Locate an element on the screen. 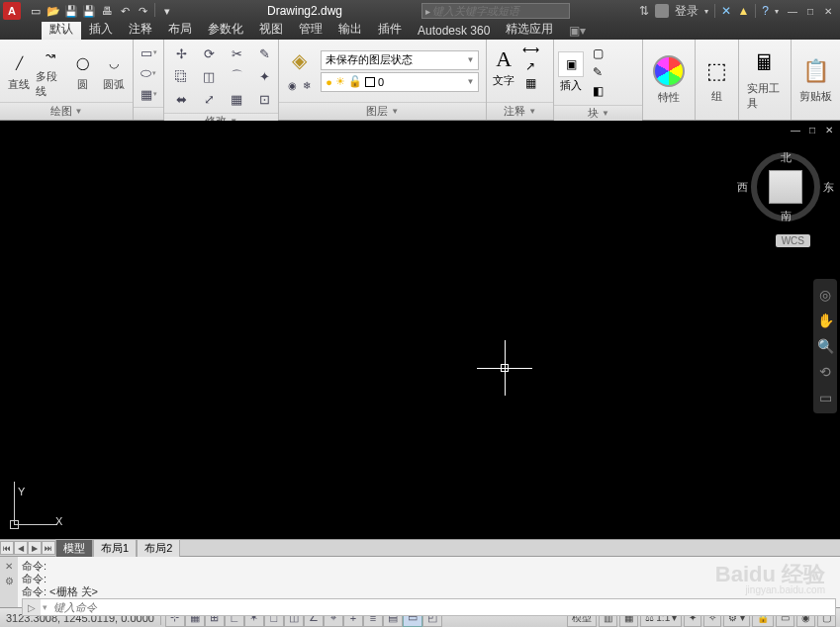 Image resolution: width=840 pixels, height=627 pixels. tab-a360: Autodesk 360 is located at coordinates (453, 31).